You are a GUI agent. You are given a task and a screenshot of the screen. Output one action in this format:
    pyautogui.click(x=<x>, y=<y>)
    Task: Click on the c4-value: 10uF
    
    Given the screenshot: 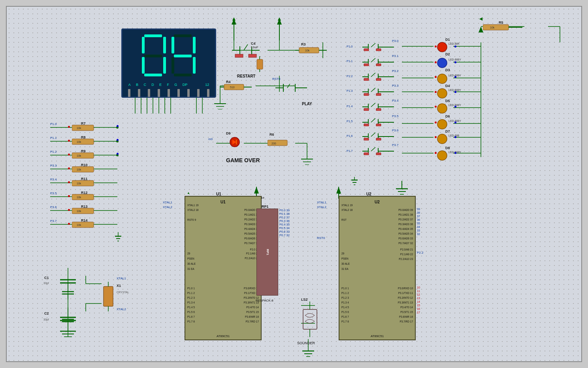 What is the action you would take?
    pyautogui.click(x=254, y=47)
    